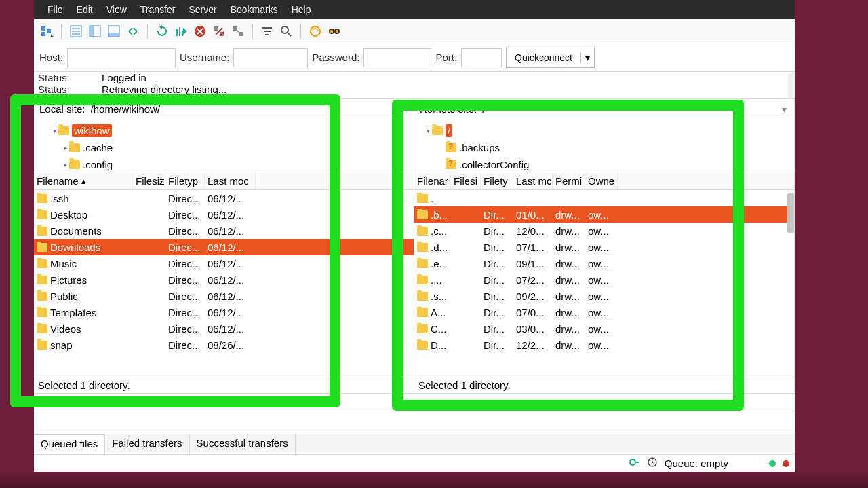  I want to click on remote-site-label: Remote site:, so click(448, 109).